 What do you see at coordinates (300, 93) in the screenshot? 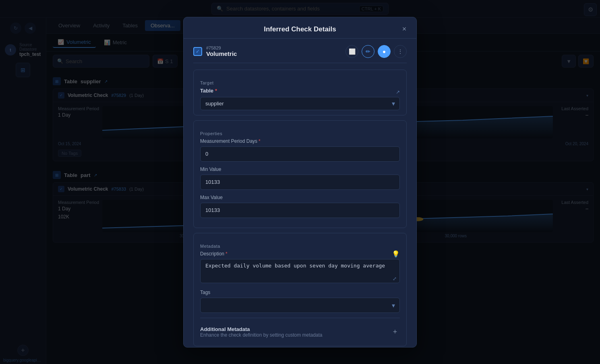
I see `target-section-header: Table * ↗` at bounding box center [300, 93].